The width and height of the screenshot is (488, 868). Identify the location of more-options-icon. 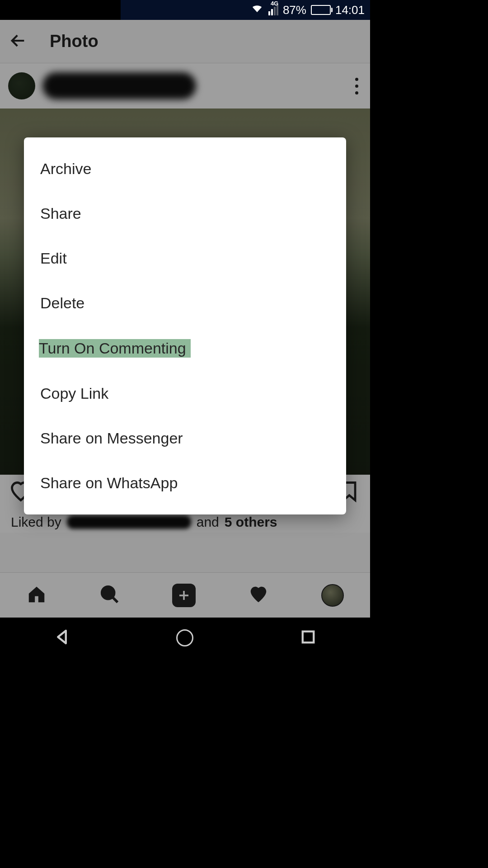
(357, 86).